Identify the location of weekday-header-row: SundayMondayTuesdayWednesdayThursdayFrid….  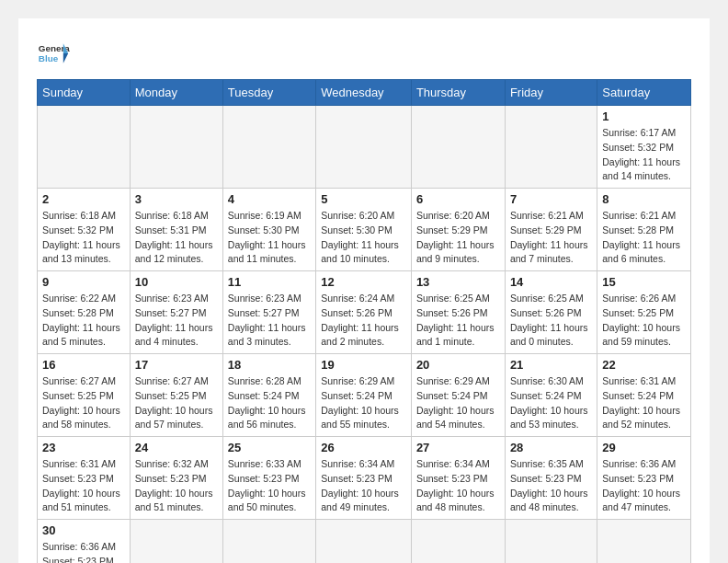
(364, 93).